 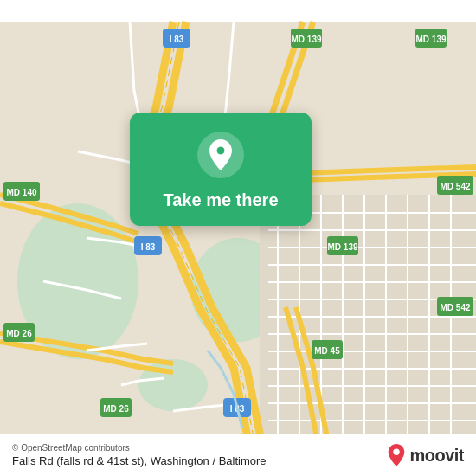 What do you see at coordinates (221, 155) in the screenshot?
I see `location-pin-icon` at bounding box center [221, 155].